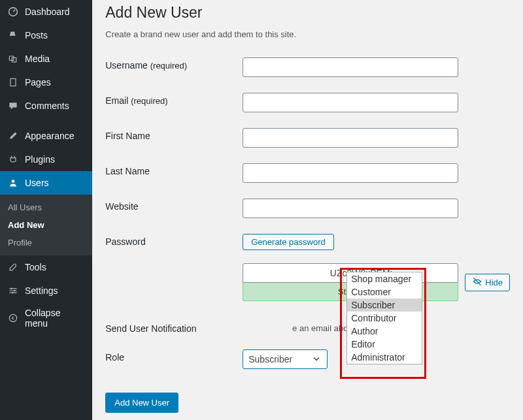 The width and height of the screenshot is (523, 420). What do you see at coordinates (384, 279) in the screenshot?
I see `role-option: Shop manager` at bounding box center [384, 279].